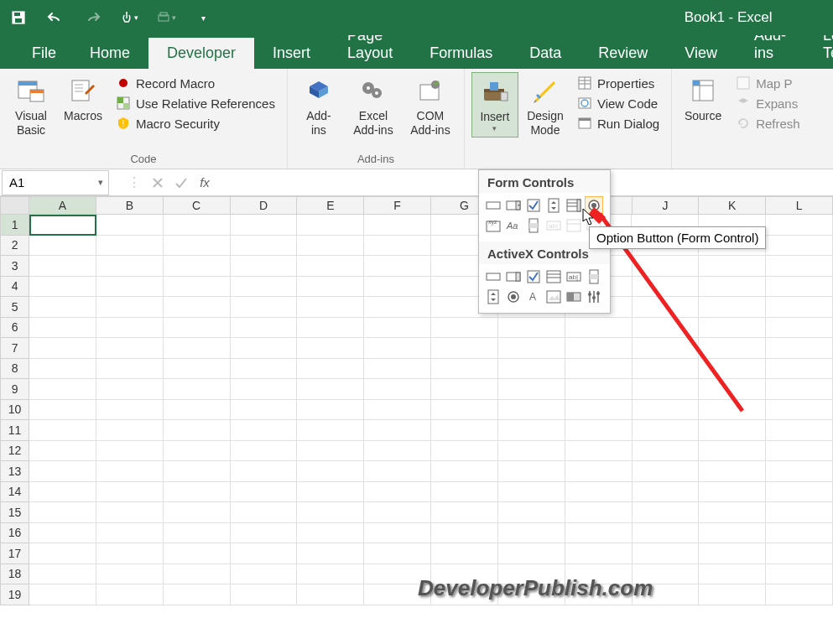  Describe the element at coordinates (594, 205) in the screenshot. I see `form-option-button-icon` at that location.